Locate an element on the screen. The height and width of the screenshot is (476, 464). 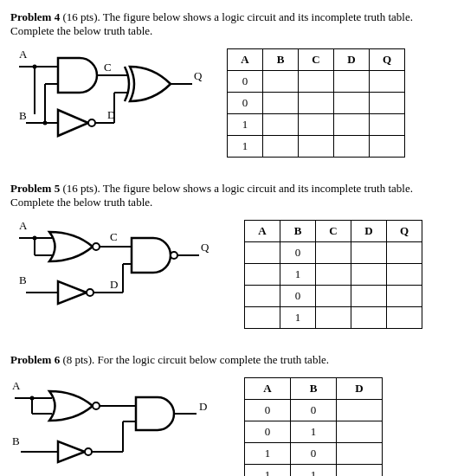
p6-h-b: B is located at coordinates (313, 389).